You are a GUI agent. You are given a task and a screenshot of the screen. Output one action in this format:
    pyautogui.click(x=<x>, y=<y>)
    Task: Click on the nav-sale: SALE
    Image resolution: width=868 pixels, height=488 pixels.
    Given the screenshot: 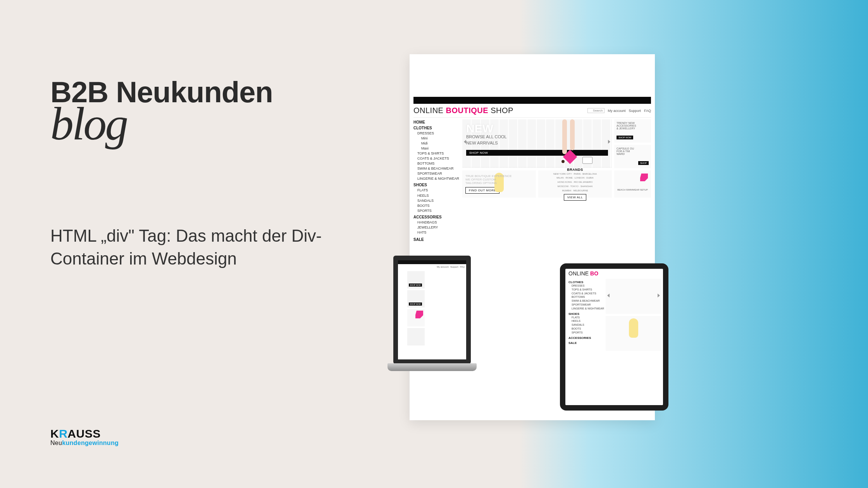 What is the action you would take?
    pyautogui.click(x=437, y=239)
    